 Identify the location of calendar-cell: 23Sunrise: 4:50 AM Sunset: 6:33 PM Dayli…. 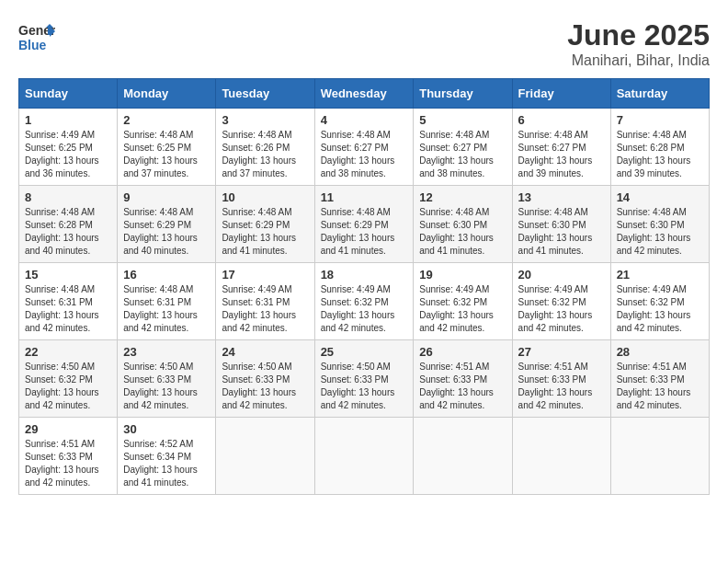
(167, 379).